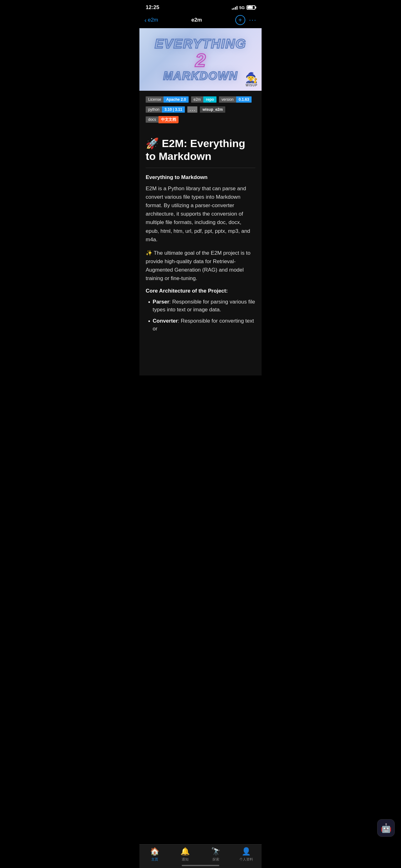 The height and width of the screenshot is (868, 401). What do you see at coordinates (216, 851) in the screenshot?
I see `telescope-icon: 🔭` at bounding box center [216, 851].